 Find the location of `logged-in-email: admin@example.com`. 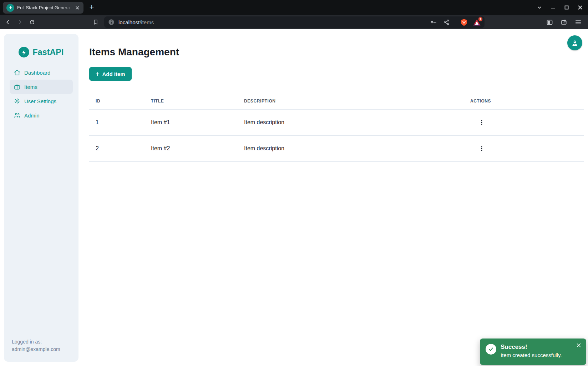

logged-in-email: admin@example.com is located at coordinates (36, 349).